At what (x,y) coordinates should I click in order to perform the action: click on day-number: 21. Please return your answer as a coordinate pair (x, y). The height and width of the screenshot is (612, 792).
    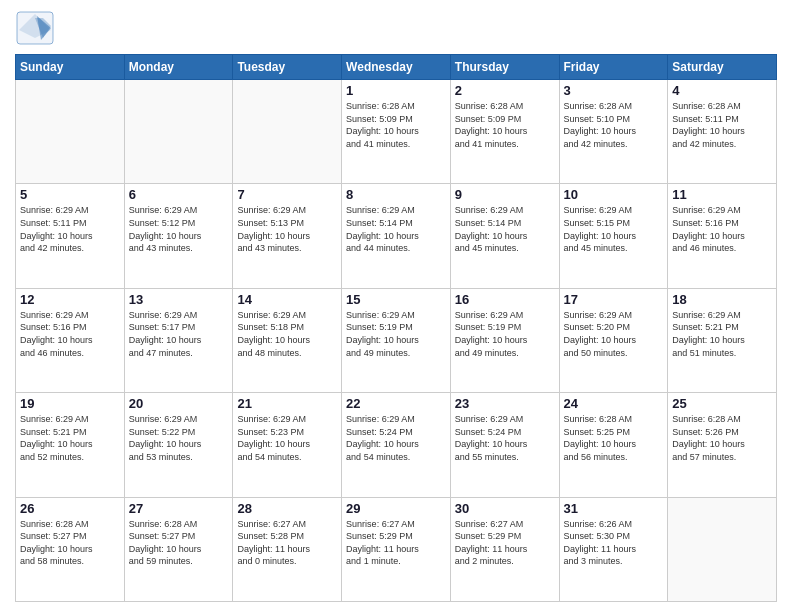
    Looking at the image, I should click on (287, 404).